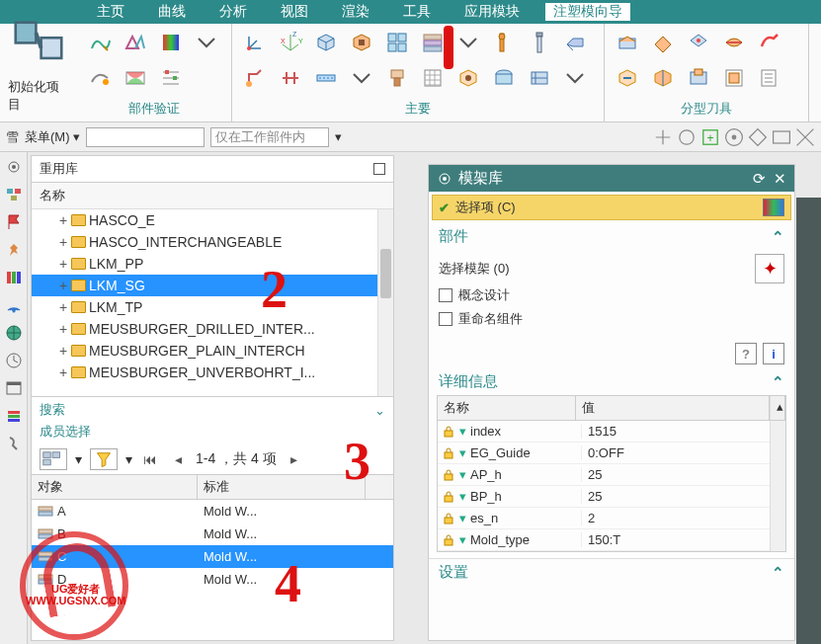 Image resolution: width=821 pixels, height=644 pixels. What do you see at coordinates (172, 12) in the screenshot?
I see `menu-curve: 曲线` at bounding box center [172, 12].